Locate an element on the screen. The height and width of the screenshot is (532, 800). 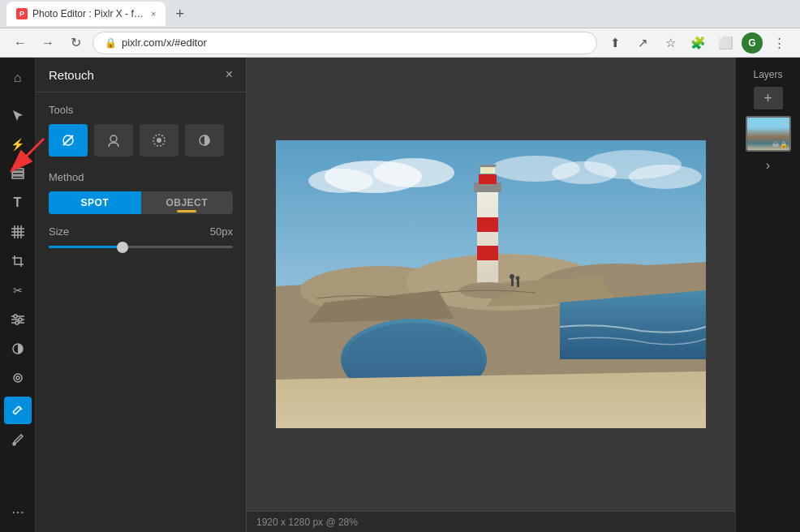
address-bar: 🔒 pixlr.com/x/#editor is located at coordinates (345, 43).